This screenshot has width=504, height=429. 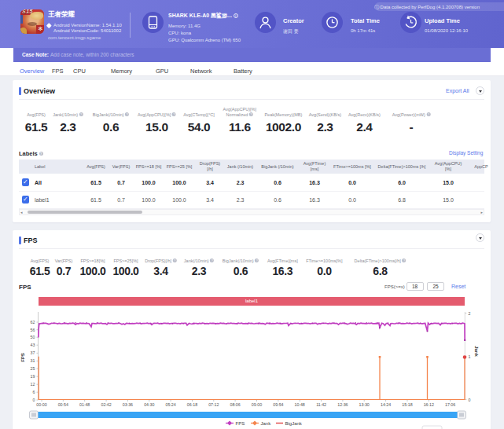 I want to click on svg-text: 02:42, so click(x=105, y=405).